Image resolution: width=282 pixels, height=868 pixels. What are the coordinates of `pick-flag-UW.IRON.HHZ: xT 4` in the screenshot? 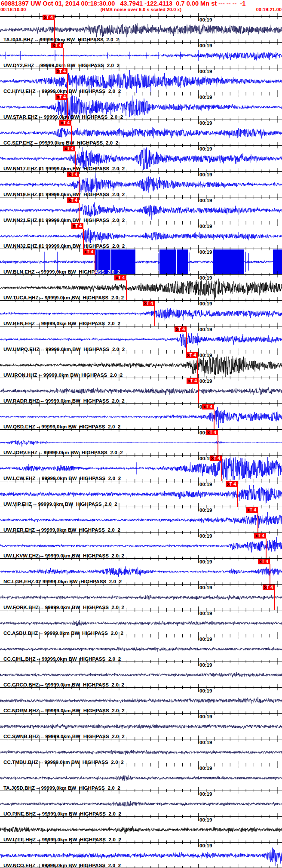 It's located at (192, 355).